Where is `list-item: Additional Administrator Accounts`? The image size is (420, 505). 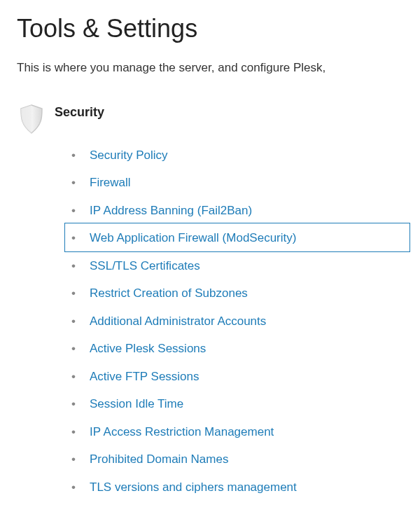 list-item: Additional Administrator Accounts is located at coordinates (246, 321).